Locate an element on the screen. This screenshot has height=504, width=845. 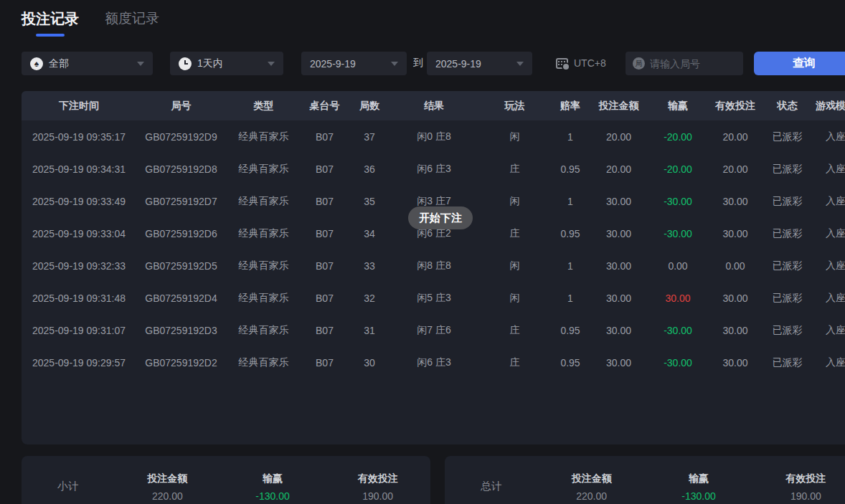
cell-round_no: 34 is located at coordinates (369, 234).